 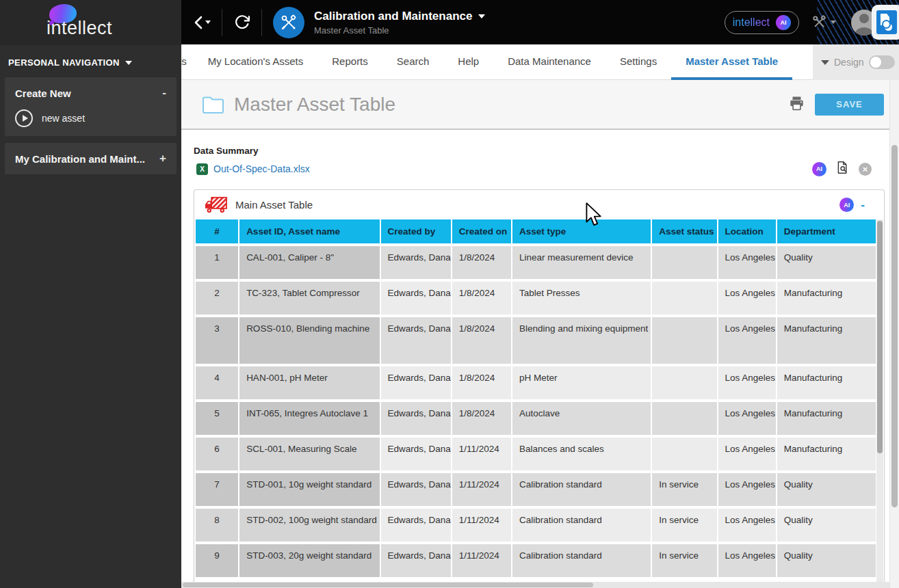 I want to click on document-search-icon, so click(x=887, y=22).